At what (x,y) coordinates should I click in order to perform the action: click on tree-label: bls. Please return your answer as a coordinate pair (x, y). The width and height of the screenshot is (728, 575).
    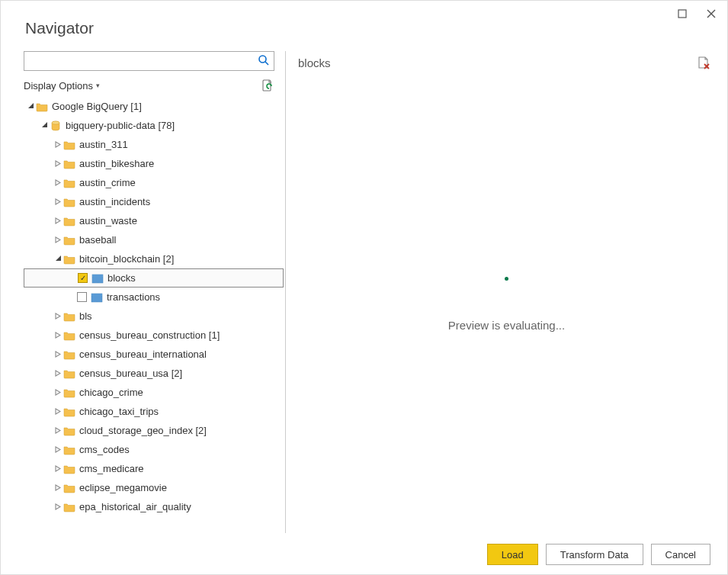
    Looking at the image, I should click on (85, 316).